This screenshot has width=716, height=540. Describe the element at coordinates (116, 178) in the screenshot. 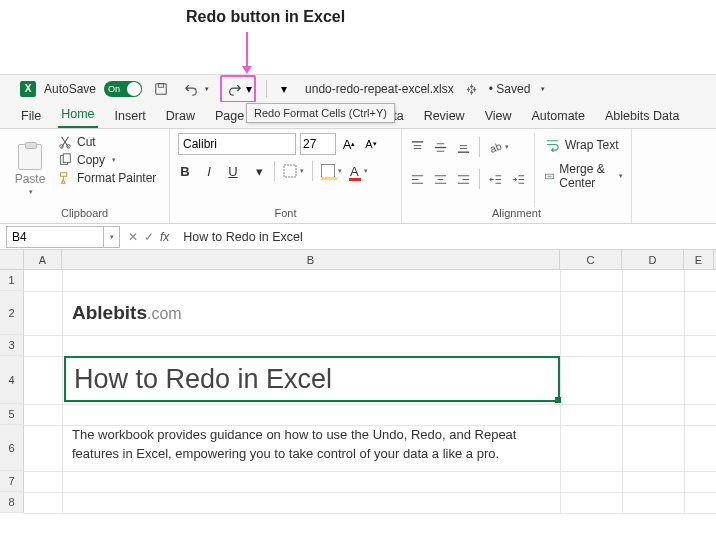

I see `format-painter-label: Format Painter` at that location.